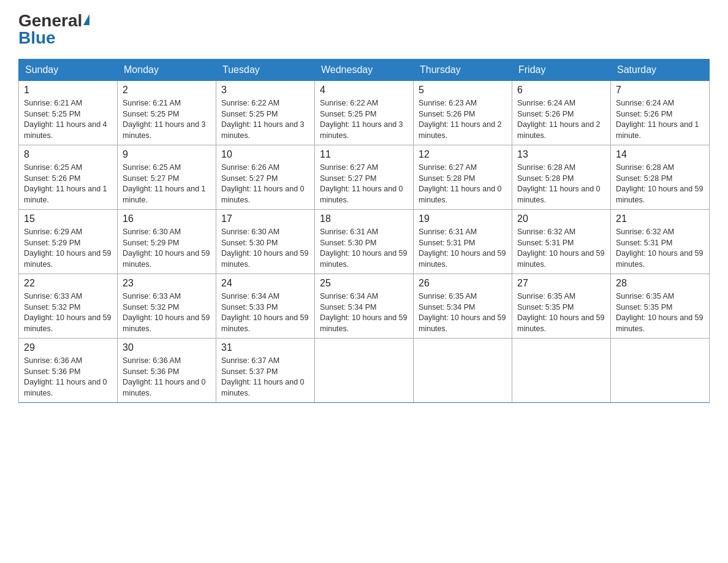 The image size is (728, 563). I want to click on logo: General Blue, so click(54, 29).